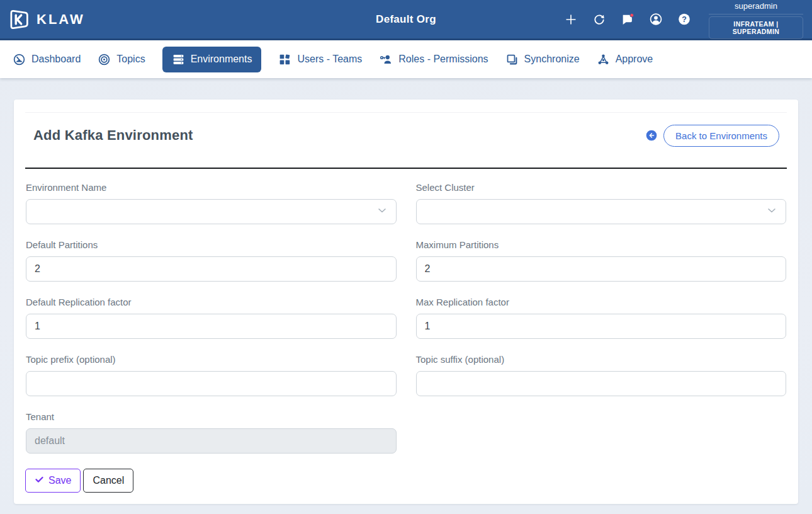 The image size is (812, 514). What do you see at coordinates (602, 302) in the screenshot?
I see `max-replication-factor-label: Max Replication factor` at bounding box center [602, 302].